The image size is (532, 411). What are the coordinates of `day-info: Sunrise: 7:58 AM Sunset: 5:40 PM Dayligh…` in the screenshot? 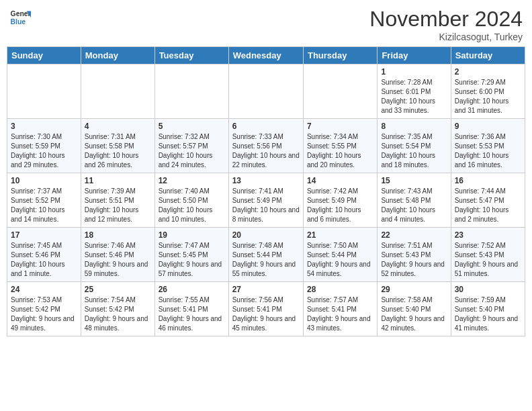 It's located at (414, 314).